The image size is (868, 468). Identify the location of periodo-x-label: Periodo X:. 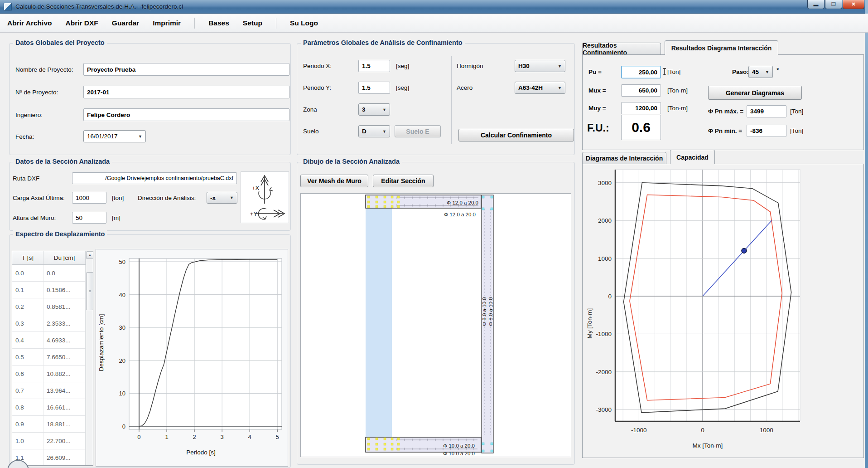
(317, 66).